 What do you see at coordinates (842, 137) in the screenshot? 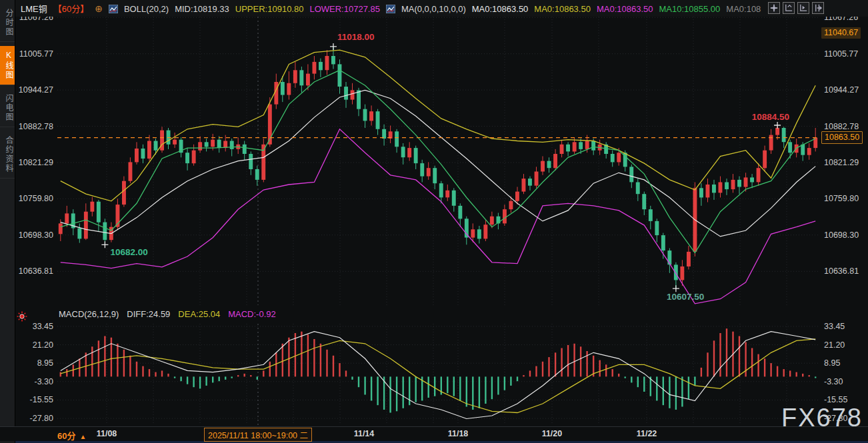
I see `last-price-tag: 10863.50` at bounding box center [842, 137].